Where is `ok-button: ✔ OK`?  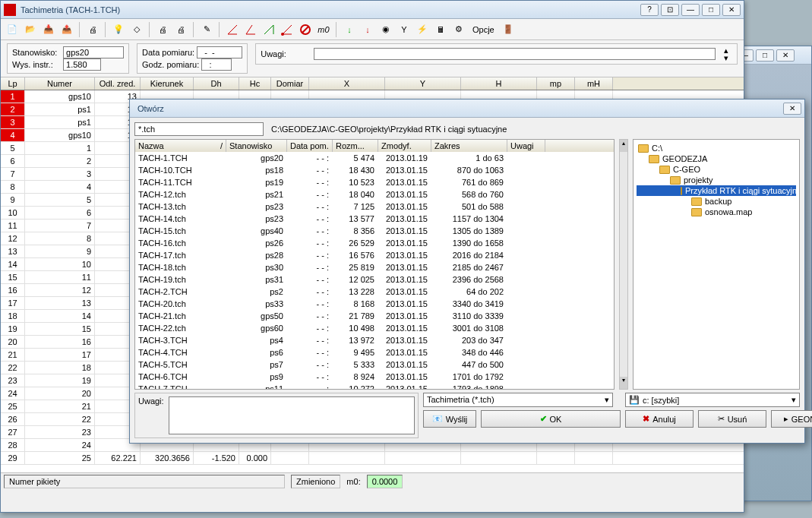 ok-button: ✔ OK is located at coordinates (551, 419).